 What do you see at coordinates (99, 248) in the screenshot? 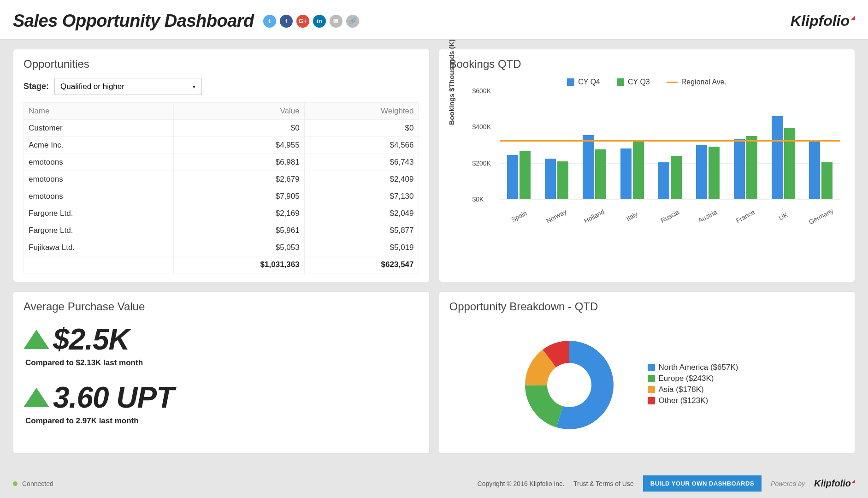
I see `cell-name: Fujikawa Ltd.` at bounding box center [99, 248].